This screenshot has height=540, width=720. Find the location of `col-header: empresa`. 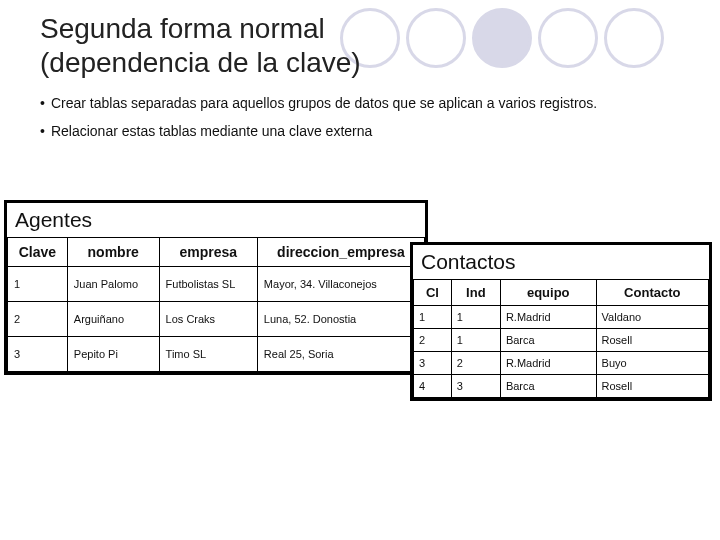

col-header: empresa is located at coordinates (208, 252).